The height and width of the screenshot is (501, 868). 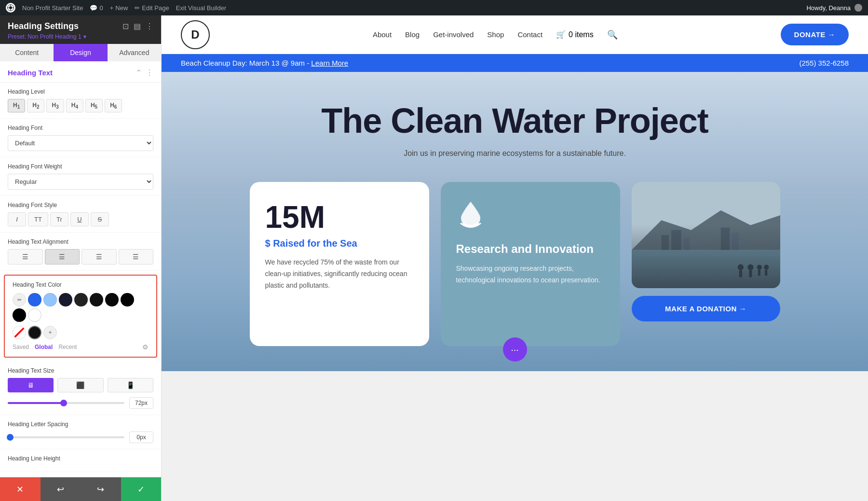 What do you see at coordinates (35, 315) in the screenshot?
I see `swatch-white` at bounding box center [35, 315].